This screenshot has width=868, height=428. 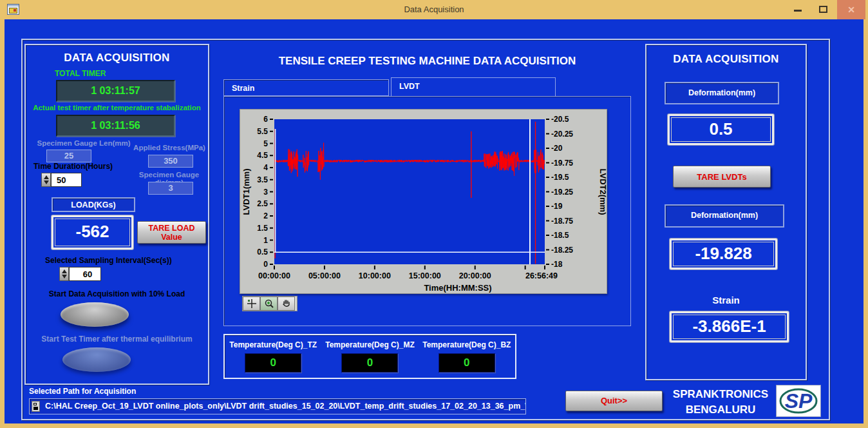 What do you see at coordinates (84, 143) in the screenshot?
I see `gauge-len-label: Specimen Gauge Len(mm)` at bounding box center [84, 143].